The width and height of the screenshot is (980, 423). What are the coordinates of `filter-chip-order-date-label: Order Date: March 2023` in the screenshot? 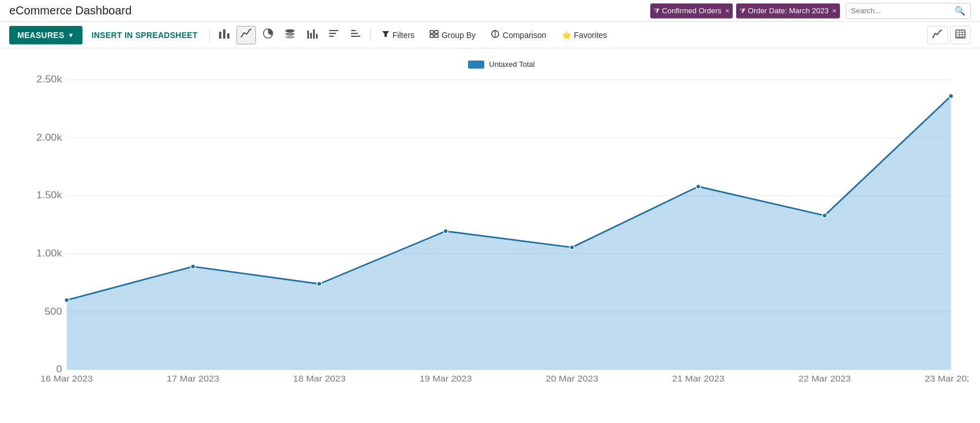 It's located at (788, 10).